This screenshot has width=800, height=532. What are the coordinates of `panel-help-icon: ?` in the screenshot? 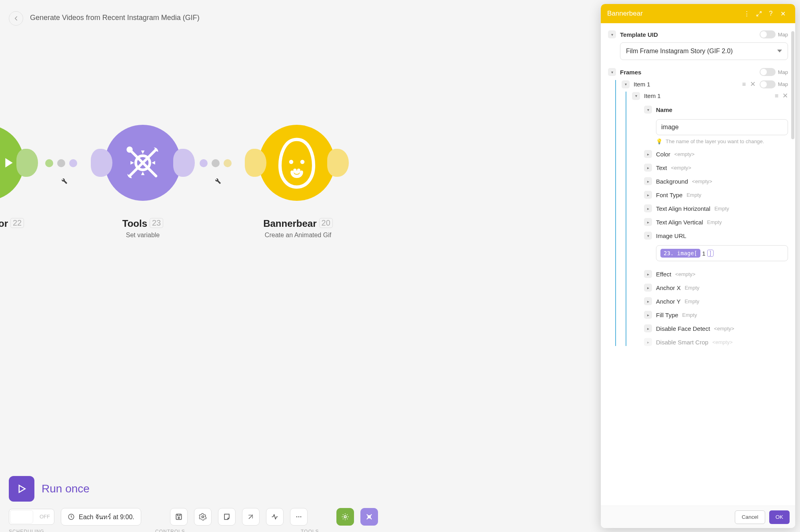 It's located at (771, 14).